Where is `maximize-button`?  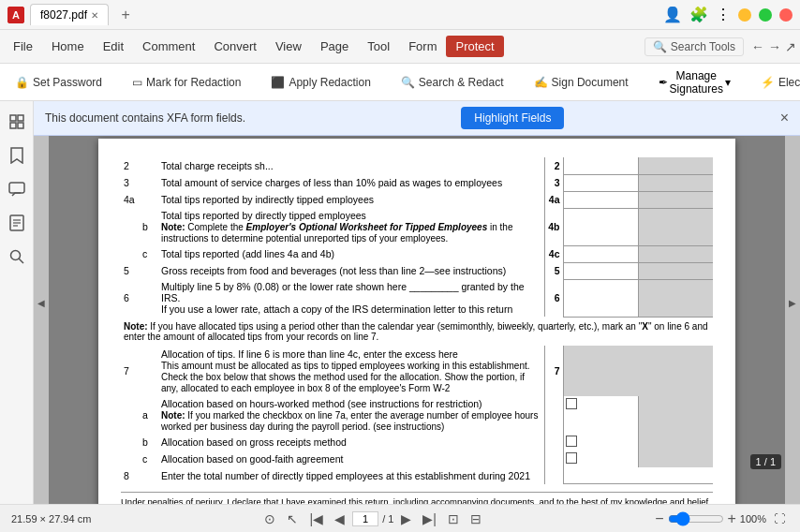 maximize-button is located at coordinates (765, 15).